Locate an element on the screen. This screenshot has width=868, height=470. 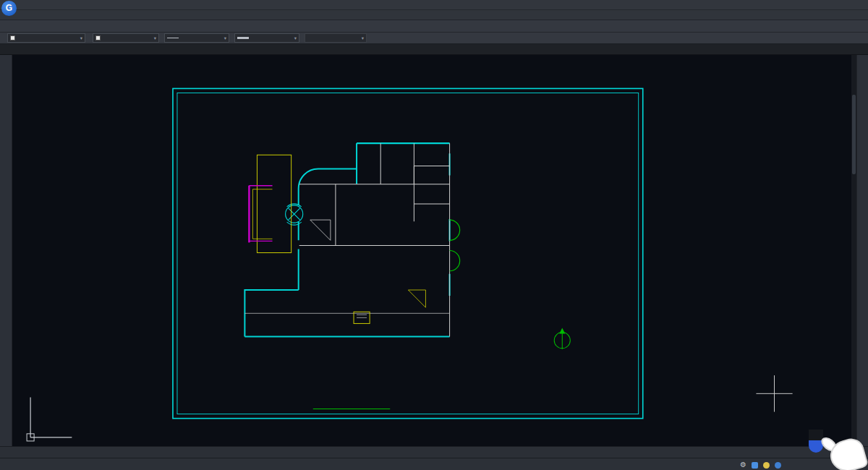
properties-toolbar: ▾ ▾ ▾ ▾ ▾ is located at coordinates (434, 38).